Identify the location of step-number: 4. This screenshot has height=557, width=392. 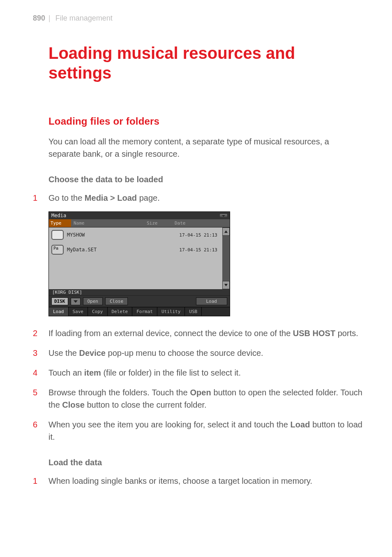
(41, 373).